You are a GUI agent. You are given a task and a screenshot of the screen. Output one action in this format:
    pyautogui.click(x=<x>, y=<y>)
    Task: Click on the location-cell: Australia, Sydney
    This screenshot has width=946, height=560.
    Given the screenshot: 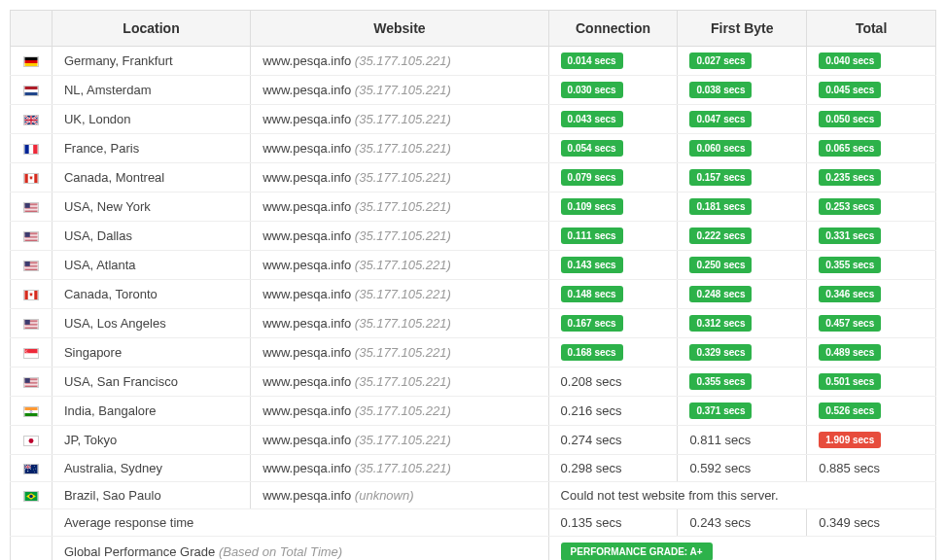 What is the action you would take?
    pyautogui.click(x=151, y=469)
    